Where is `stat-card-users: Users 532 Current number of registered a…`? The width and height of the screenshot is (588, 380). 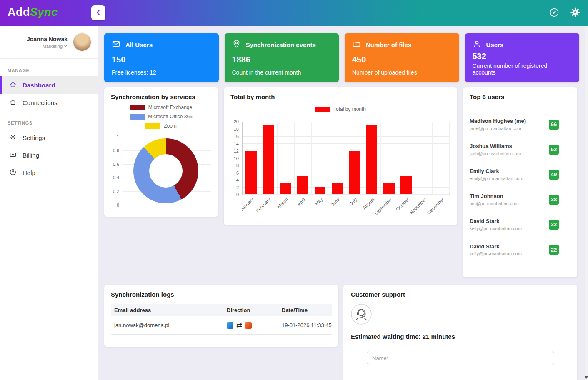 stat-card-users: Users 532 Current number of registered a… is located at coordinates (523, 58).